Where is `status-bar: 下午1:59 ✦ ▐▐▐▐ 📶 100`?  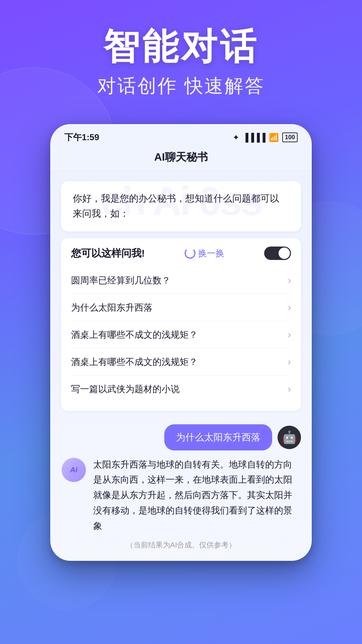 status-bar: 下午1:59 ✦ ▐▐▐▐ 📶 100 is located at coordinates (181, 136).